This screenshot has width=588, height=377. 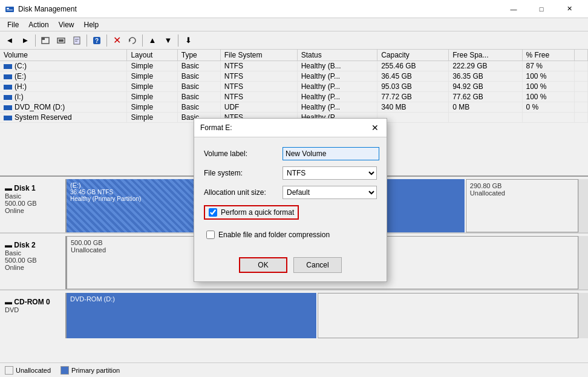 What do you see at coordinates (448, 316) in the screenshot?
I see `cdrom-part-empty` at bounding box center [448, 316].